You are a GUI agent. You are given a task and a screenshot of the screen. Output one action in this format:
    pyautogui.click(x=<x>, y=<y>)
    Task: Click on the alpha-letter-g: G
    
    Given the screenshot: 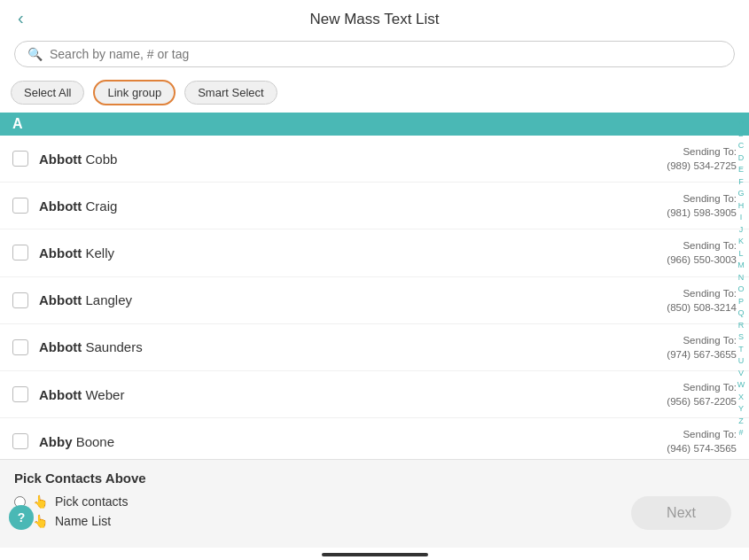 What is the action you would take?
    pyautogui.click(x=741, y=194)
    